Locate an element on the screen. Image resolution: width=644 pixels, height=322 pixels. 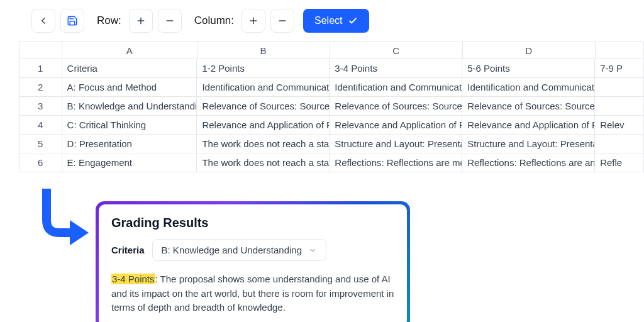
criteria-dropdown: B: Knowledge and Understanding is located at coordinates (240, 250).